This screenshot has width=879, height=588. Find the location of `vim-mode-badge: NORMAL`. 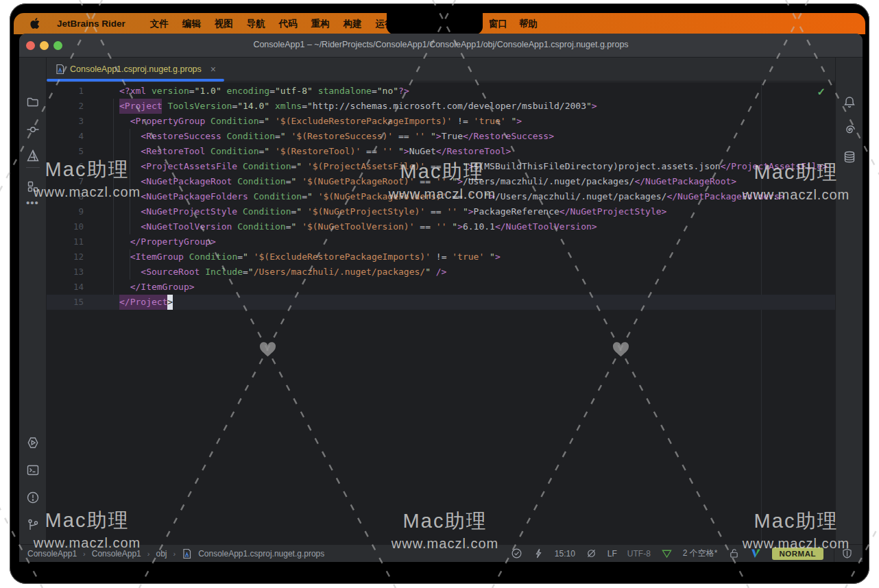

vim-mode-badge: NORMAL is located at coordinates (798, 554).